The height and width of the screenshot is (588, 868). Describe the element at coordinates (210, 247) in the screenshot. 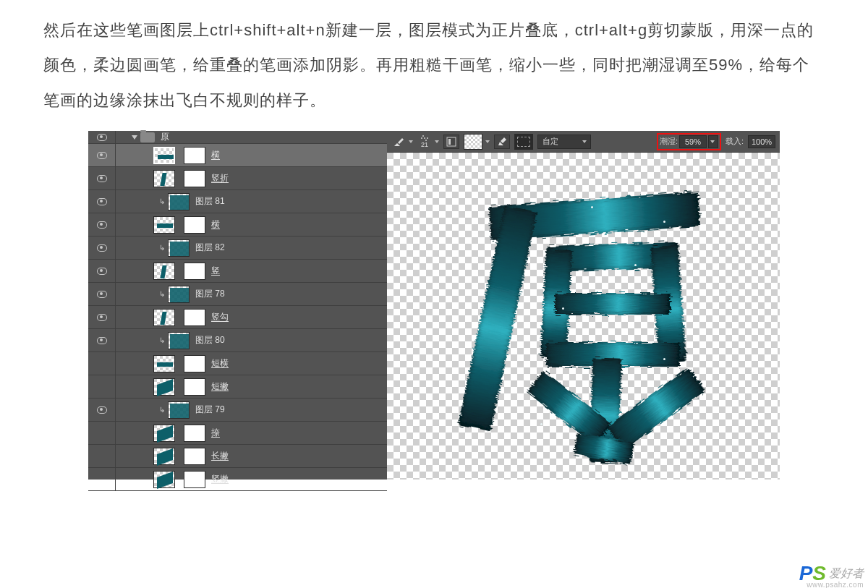

I see `layer-name: 图层 82` at that location.